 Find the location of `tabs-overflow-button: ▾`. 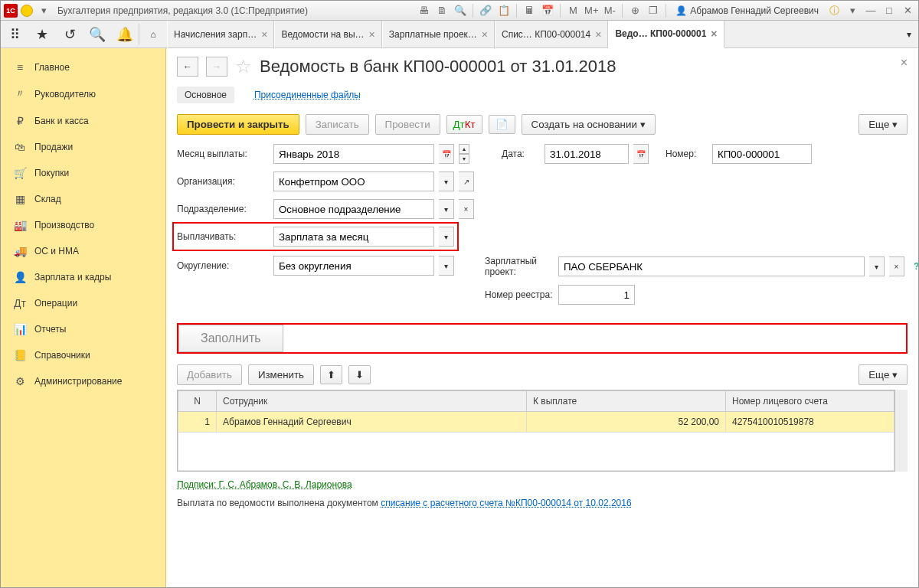

tabs-overflow-button: ▾ is located at coordinates (909, 34).